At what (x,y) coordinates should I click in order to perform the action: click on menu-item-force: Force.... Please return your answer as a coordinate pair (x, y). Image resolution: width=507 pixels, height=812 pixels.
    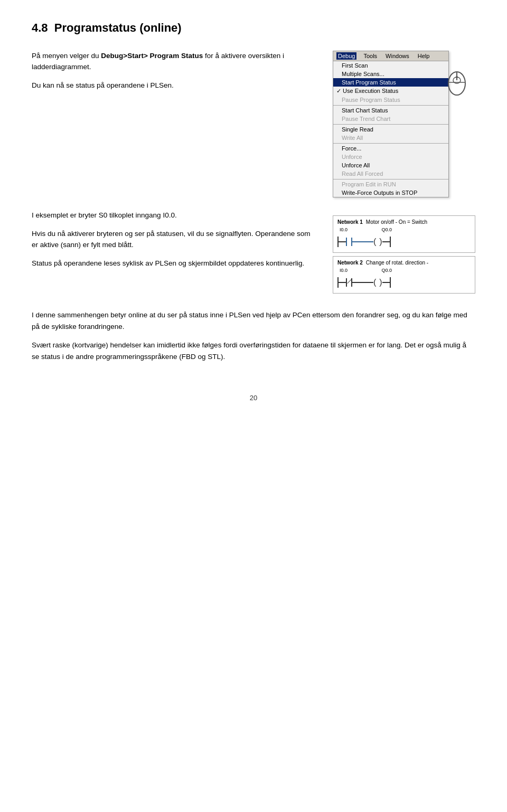
    Looking at the image, I should click on (391, 148).